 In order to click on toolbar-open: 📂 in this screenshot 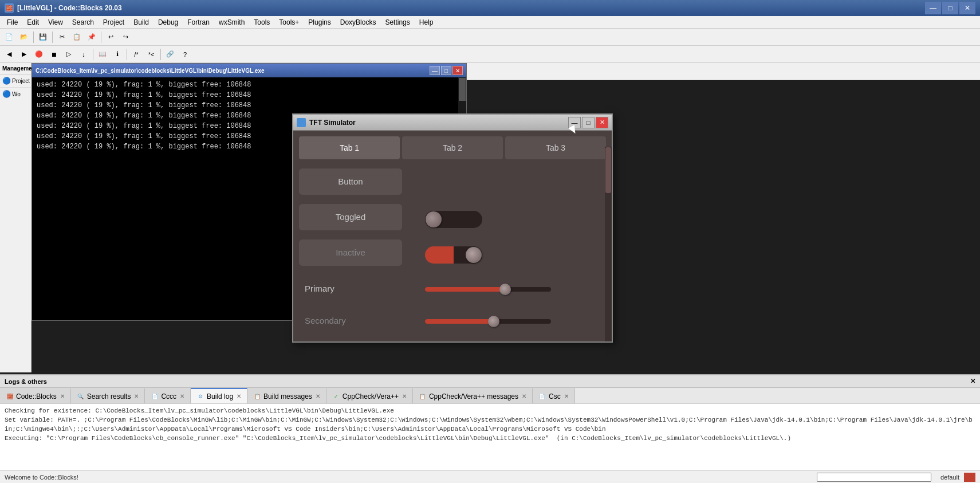, I will do `click(24, 37)`.